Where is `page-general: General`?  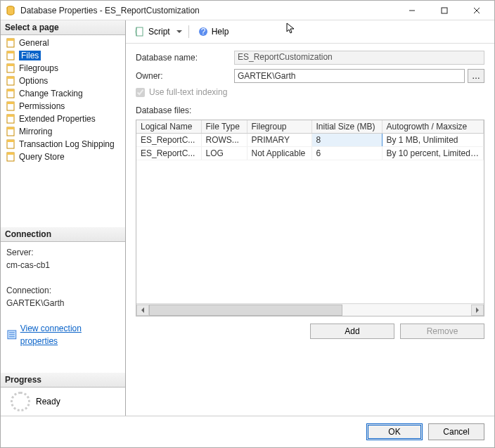
page-general: General is located at coordinates (63, 43).